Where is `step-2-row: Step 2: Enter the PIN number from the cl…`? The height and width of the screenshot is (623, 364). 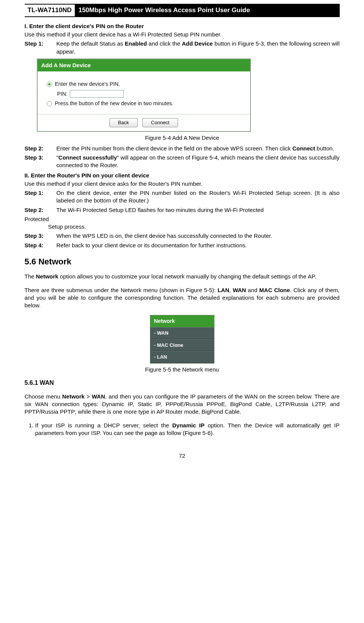
step-2-row: Step 2: Enter the PIN number from the cl… is located at coordinates (182, 149).